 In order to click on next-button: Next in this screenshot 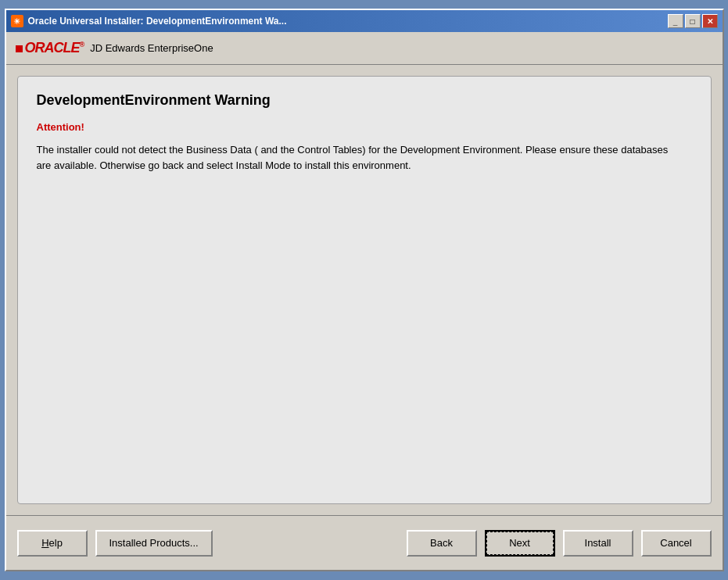, I will do `click(520, 543)`.